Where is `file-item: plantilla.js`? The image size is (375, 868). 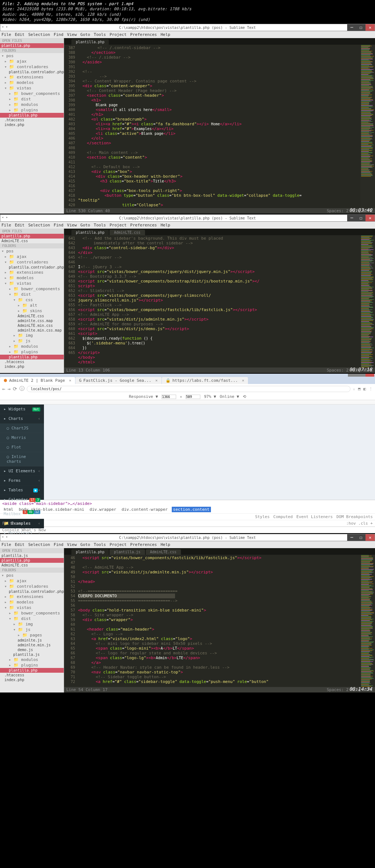 file-item: plantilla.js is located at coordinates (32, 654).